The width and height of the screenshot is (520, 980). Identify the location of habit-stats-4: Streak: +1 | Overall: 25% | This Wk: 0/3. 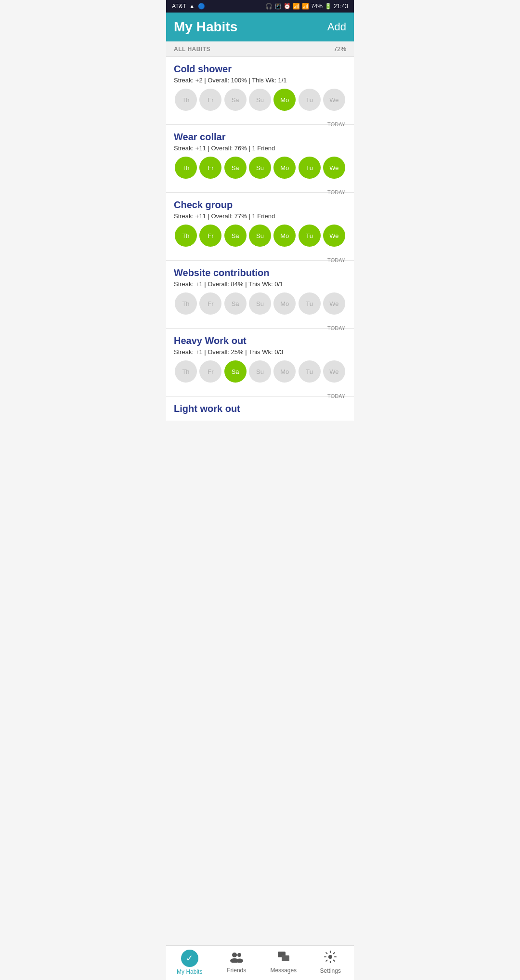
(260, 352).